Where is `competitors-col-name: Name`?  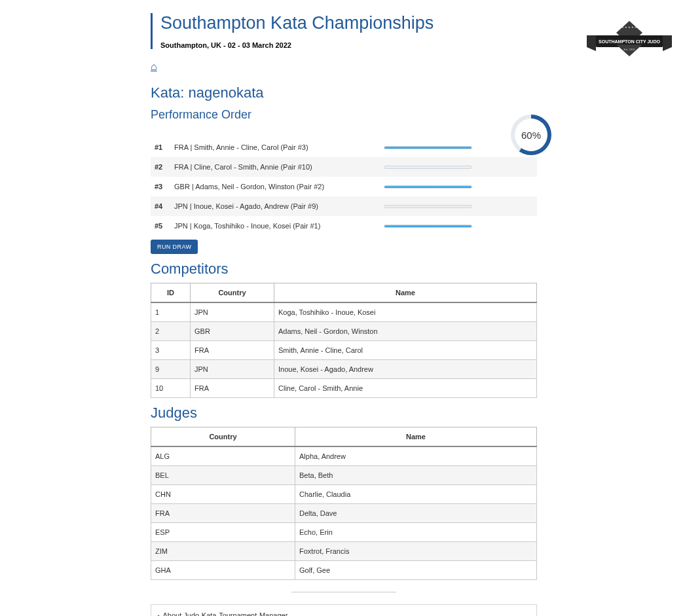 competitors-col-name: Name is located at coordinates (406, 293).